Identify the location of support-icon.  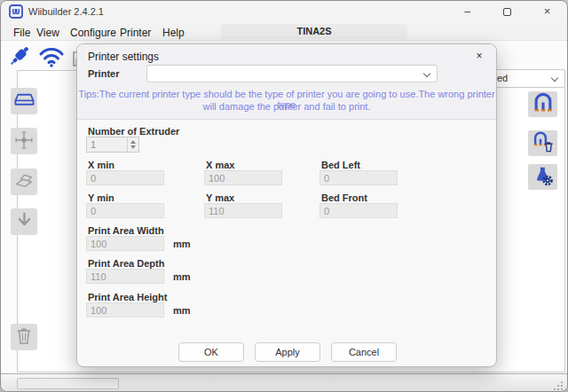
(543, 105).